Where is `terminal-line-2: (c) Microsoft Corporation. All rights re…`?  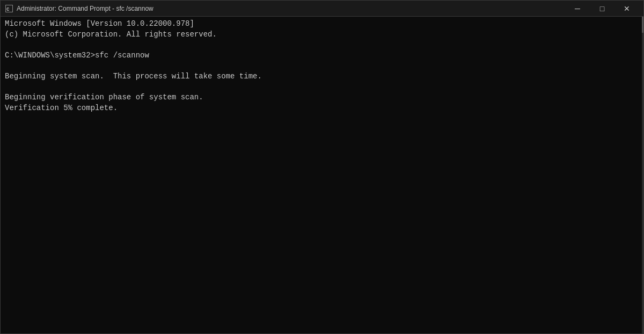 terminal-line-2: (c) Microsoft Corporation. All rights re… is located at coordinates (322, 35).